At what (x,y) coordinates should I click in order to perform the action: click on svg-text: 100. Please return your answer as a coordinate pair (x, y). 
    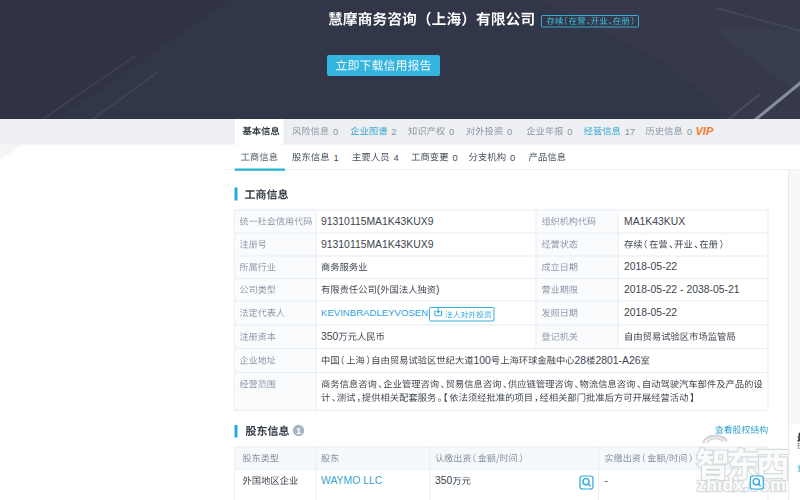
    Looking at the image, I should click on (483, 360).